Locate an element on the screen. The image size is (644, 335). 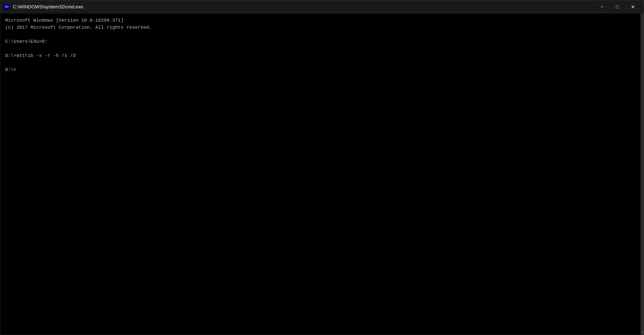
scrollbar-down-arrow: ▼ is located at coordinates (642, 332).